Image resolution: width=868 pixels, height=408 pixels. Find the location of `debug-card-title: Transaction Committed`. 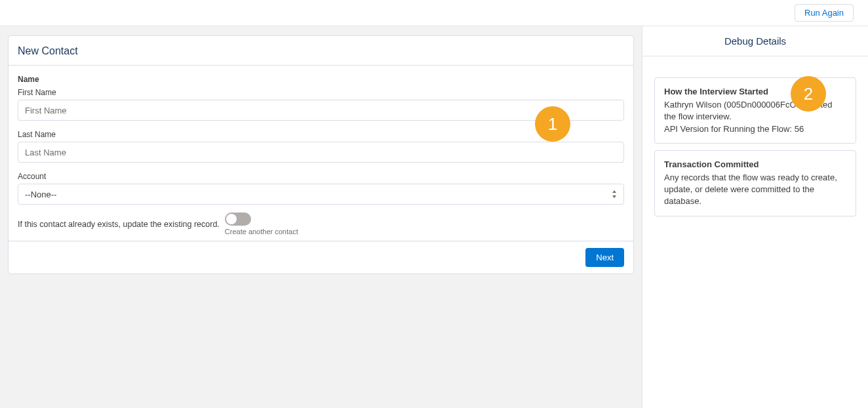

debug-card-title: Transaction Committed is located at coordinates (755, 165).